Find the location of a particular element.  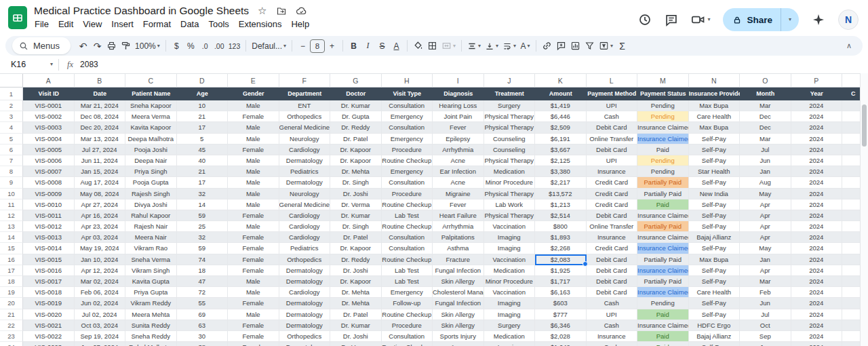

cell: $6,191 is located at coordinates (561, 139).